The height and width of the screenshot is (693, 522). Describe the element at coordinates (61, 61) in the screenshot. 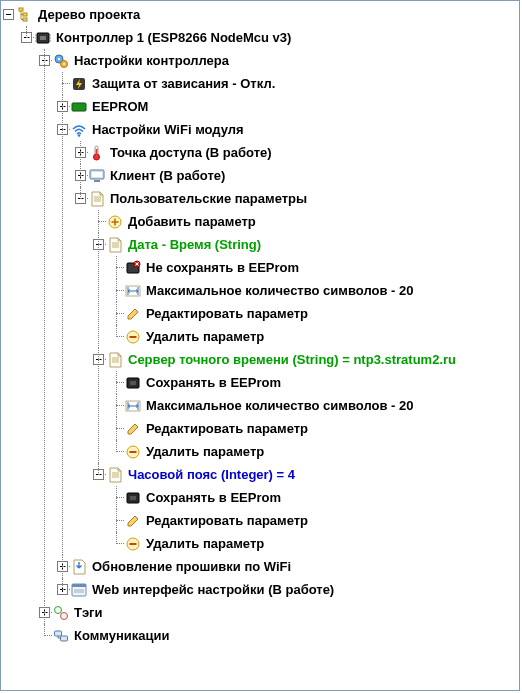

I see `gears-icon` at that location.